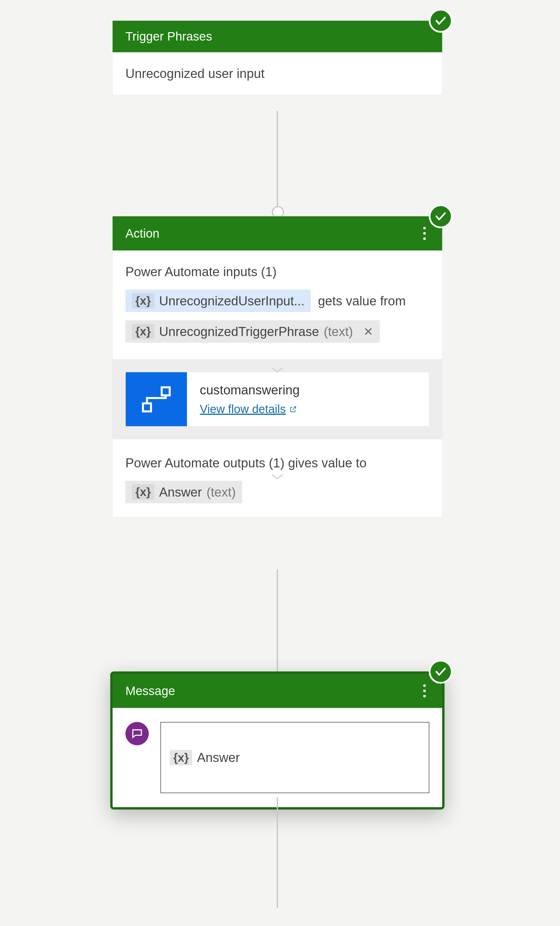 The height and width of the screenshot is (926, 560). What do you see at coordinates (169, 36) in the screenshot?
I see `trigger-card-title: Trigger Phrases` at bounding box center [169, 36].